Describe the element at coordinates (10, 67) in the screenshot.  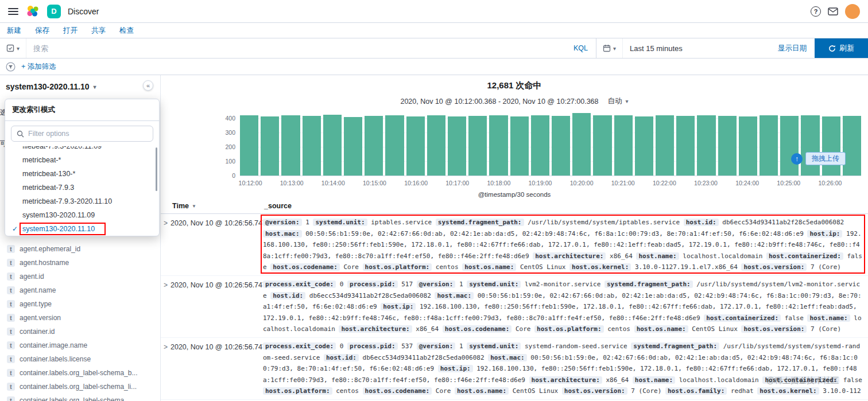
I see `filter-settings-icon` at that location.